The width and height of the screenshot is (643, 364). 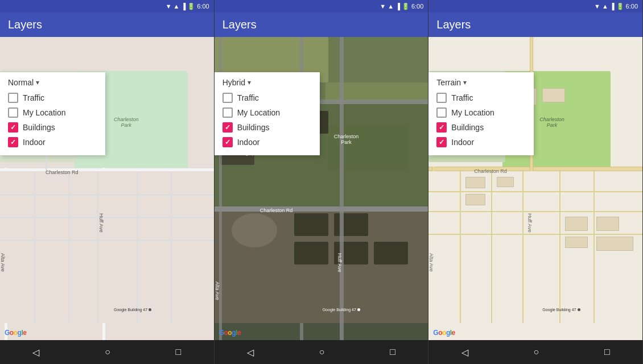 What do you see at coordinates (36, 353) in the screenshot?
I see `back-button-1: ◁` at bounding box center [36, 353].